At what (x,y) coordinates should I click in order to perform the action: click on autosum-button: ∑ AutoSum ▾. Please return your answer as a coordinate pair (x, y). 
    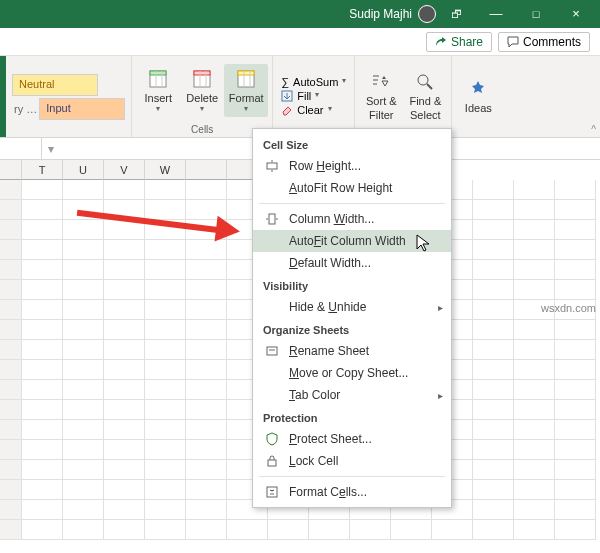
    Looking at the image, I should click on (314, 82).